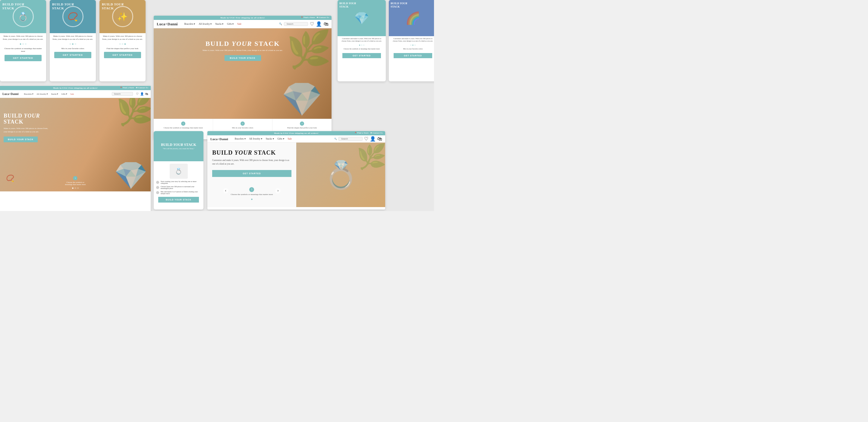  Describe the element at coordinates (362, 56) in the screenshot. I see `right-card1-btn: GET STARTED` at that location.